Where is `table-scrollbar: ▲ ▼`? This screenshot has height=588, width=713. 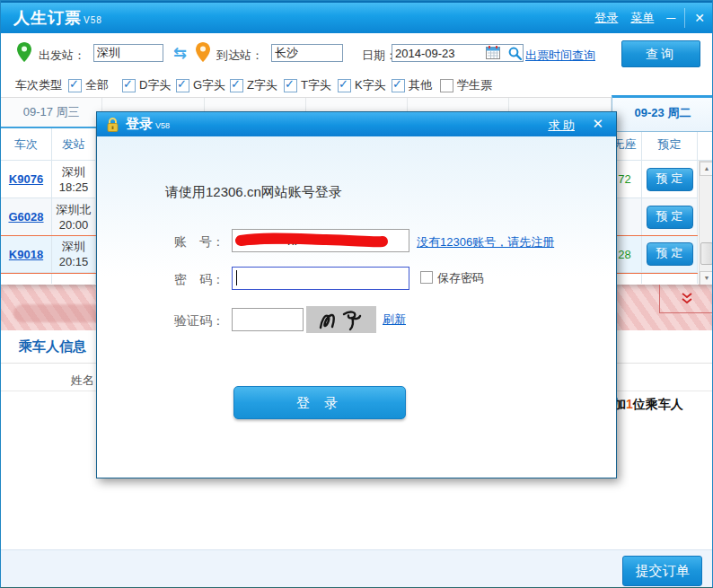
table-scrollbar: ▲ ▼ is located at coordinates (706, 224).